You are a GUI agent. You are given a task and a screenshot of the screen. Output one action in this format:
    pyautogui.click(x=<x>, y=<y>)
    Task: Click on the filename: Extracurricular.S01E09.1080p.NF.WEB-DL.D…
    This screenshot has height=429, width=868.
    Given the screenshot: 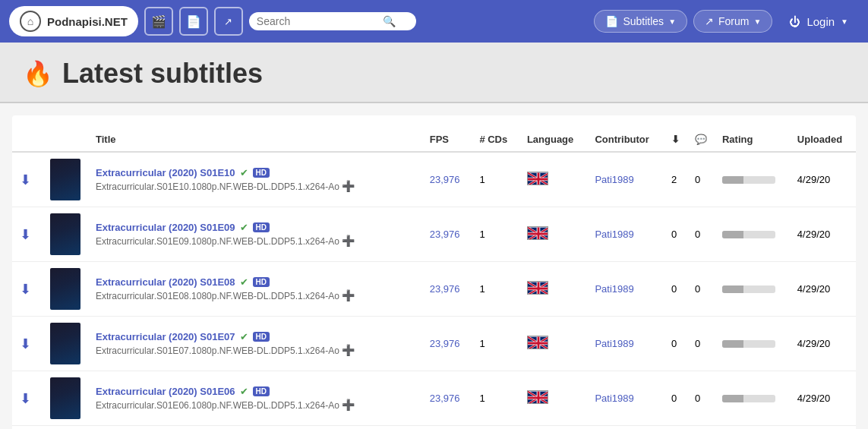 What is the action you would take?
    pyautogui.click(x=255, y=241)
    